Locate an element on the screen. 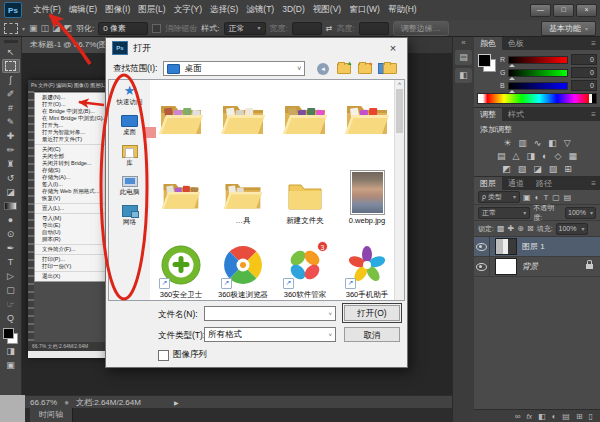 Image resolution: width=600 pixels, height=422 pixels. color-lookup-icon: ▦ is located at coordinates (572, 156).